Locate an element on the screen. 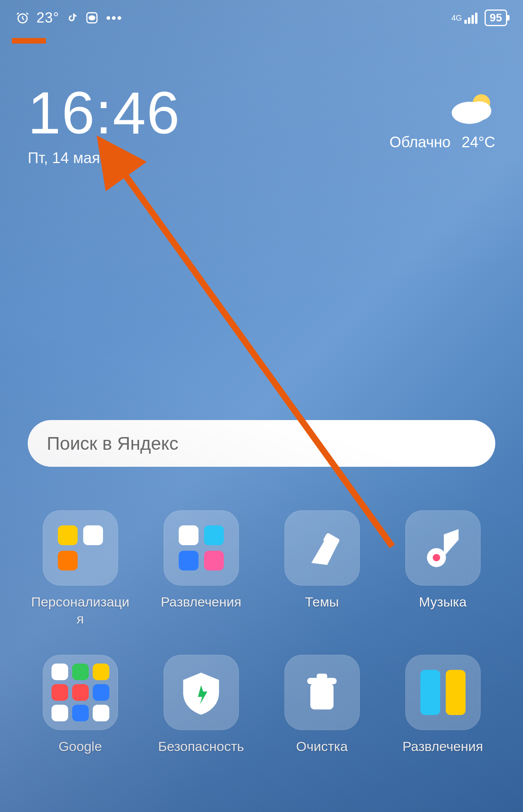 This screenshot has width=523, height=812. alarm-icon is located at coordinates (23, 18).